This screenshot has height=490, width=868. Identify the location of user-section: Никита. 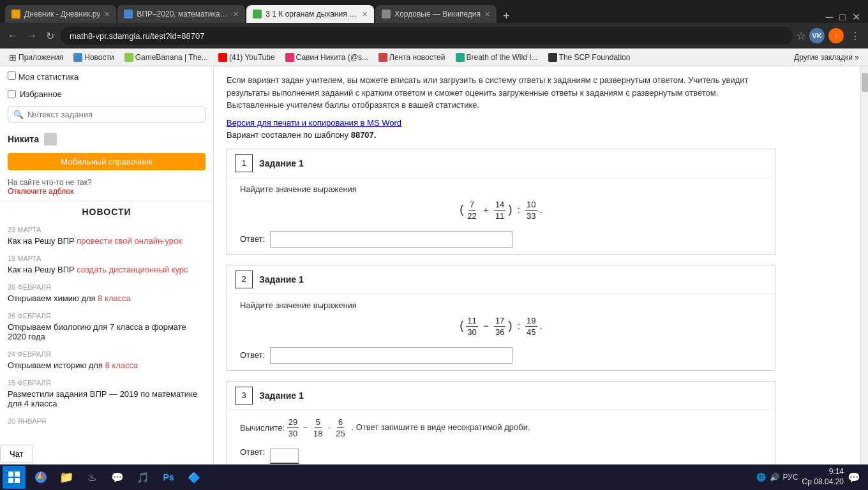
(107, 139).